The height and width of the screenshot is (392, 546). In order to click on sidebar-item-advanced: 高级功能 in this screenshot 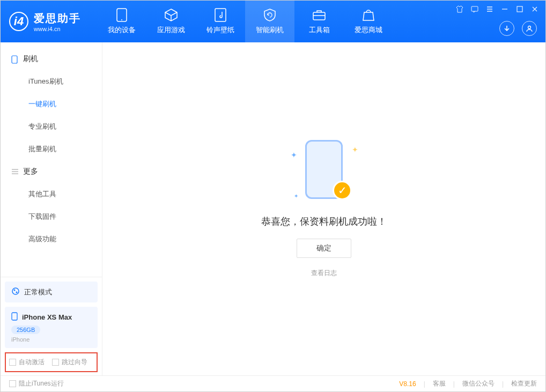, I will do `click(51, 239)`.